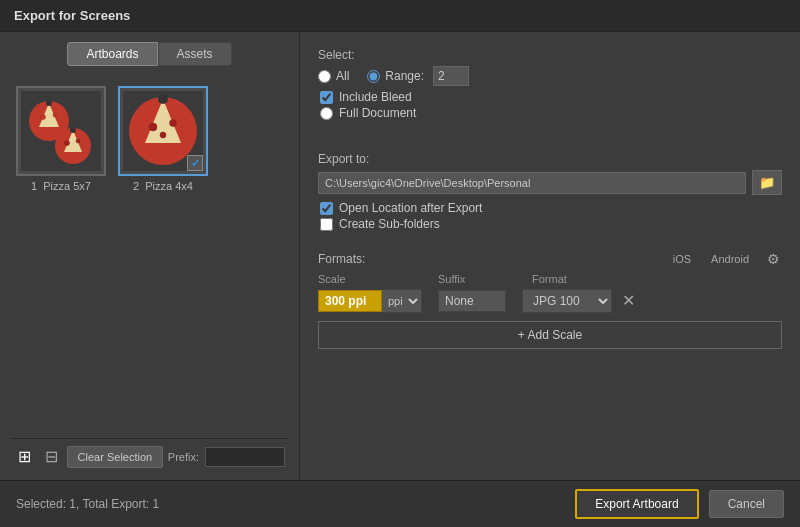  I want to click on select-section: Select: All Range: Include Bleed, so click(550, 85).